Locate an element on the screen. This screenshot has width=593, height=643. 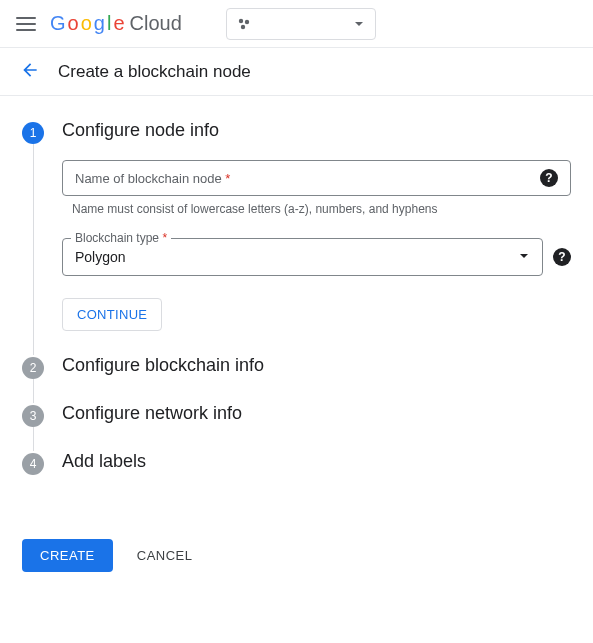
top-bar: Google Cloud is located at coordinates (296, 24).